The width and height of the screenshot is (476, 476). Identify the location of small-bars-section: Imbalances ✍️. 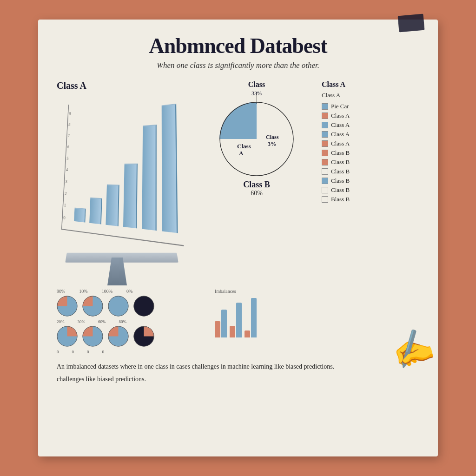
(317, 322).